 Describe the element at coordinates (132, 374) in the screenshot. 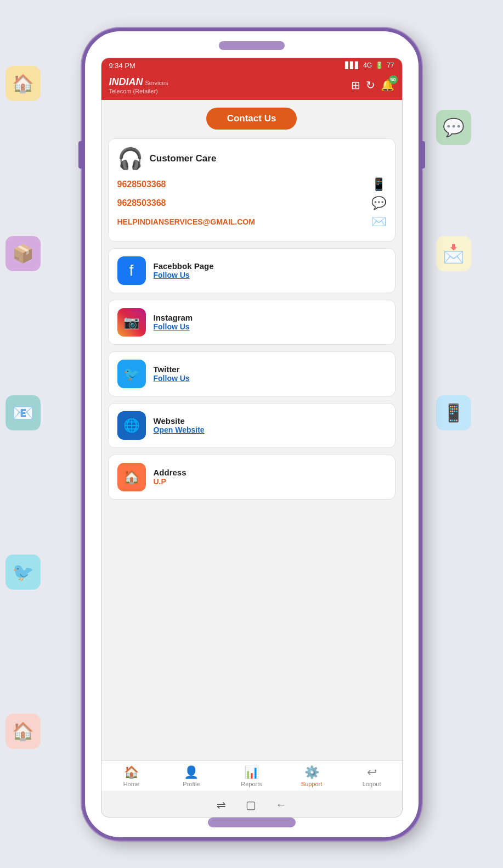

I see `twitter-icon: 🐦` at that location.